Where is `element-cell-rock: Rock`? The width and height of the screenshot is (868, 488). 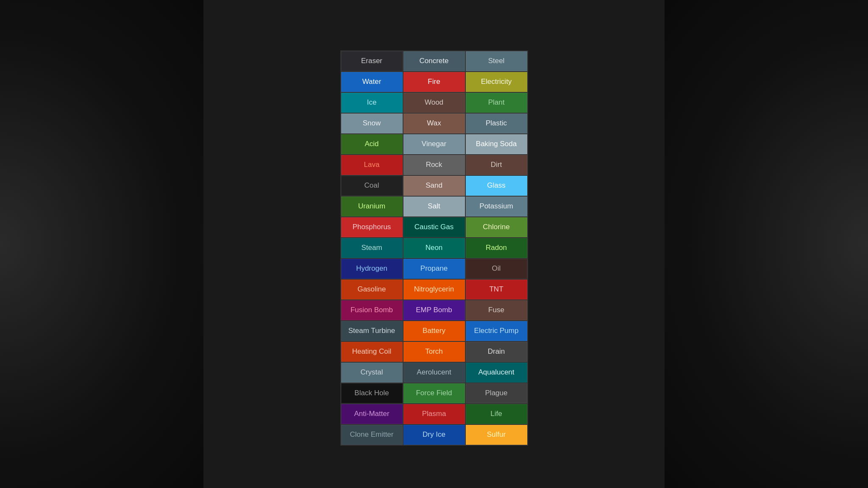
element-cell-rock: Rock is located at coordinates (434, 165).